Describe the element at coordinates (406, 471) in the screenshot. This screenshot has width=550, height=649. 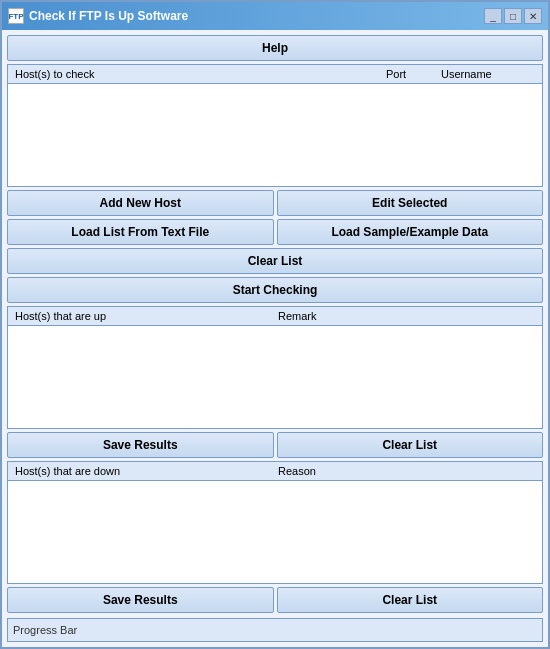
I see `down-col-reason: Reason` at that location.